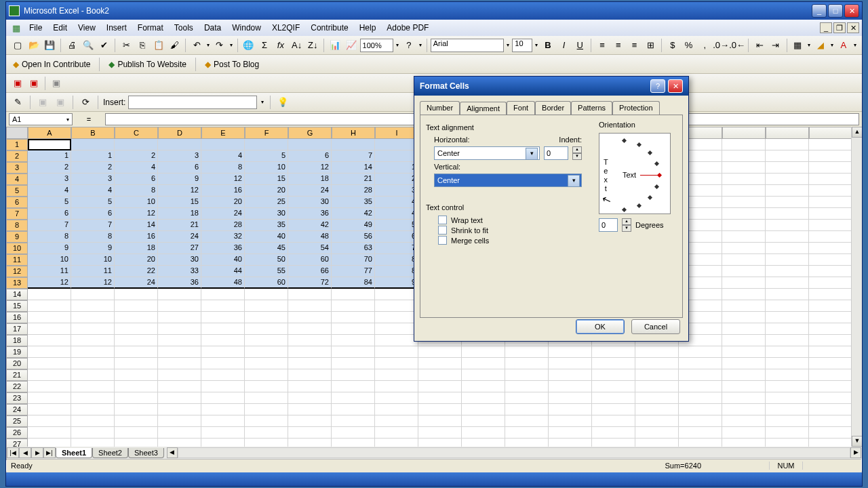 The height and width of the screenshot is (488, 868). What do you see at coordinates (17, 156) in the screenshot?
I see `row-header-2: 2` at bounding box center [17, 156].